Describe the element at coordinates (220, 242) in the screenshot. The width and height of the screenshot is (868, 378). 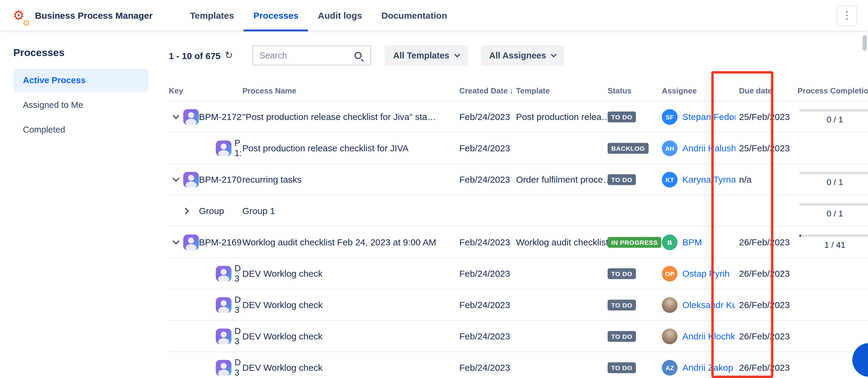
I see `process-key: BPM-2169` at that location.